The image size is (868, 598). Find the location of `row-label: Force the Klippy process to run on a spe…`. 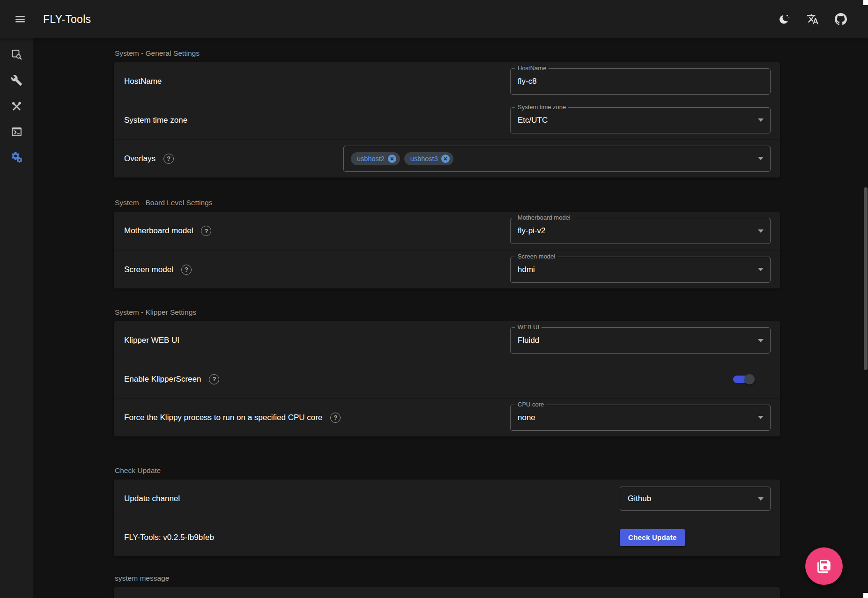

row-label: Force the Klippy process to run on a spe… is located at coordinates (223, 418).